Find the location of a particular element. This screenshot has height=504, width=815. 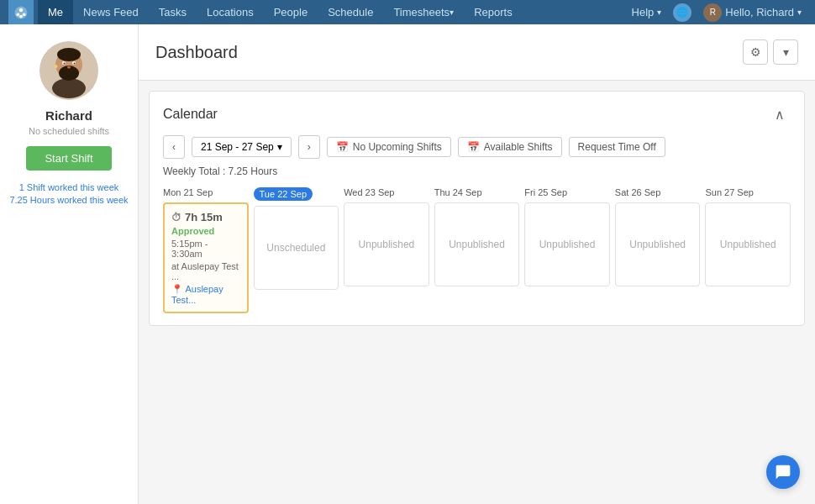

sidebar-stat-hours: 7.25 Hours worked this week is located at coordinates (69, 200).